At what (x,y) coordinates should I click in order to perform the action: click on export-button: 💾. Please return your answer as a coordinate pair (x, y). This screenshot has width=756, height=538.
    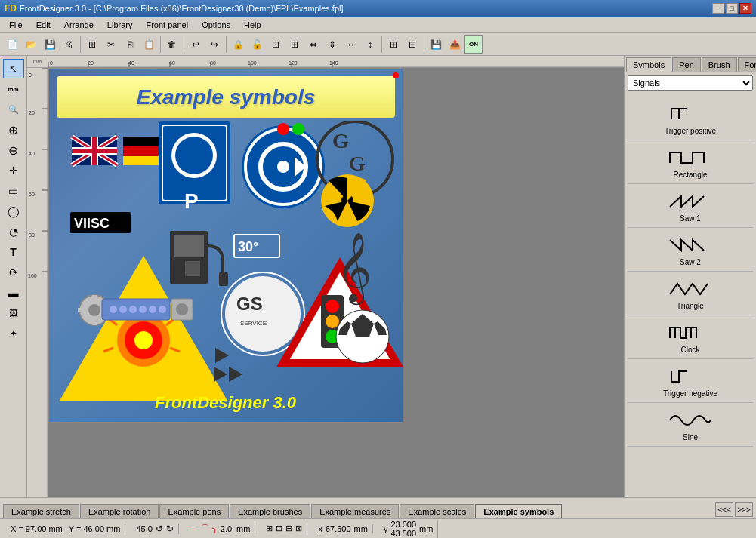
    Looking at the image, I should click on (436, 45).